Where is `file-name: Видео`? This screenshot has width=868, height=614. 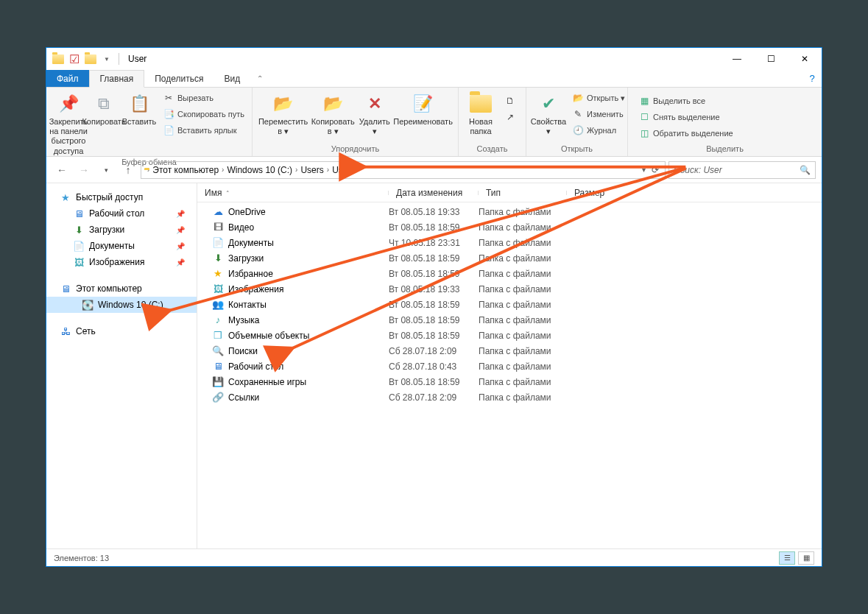
file-name: Видео is located at coordinates (241, 227).